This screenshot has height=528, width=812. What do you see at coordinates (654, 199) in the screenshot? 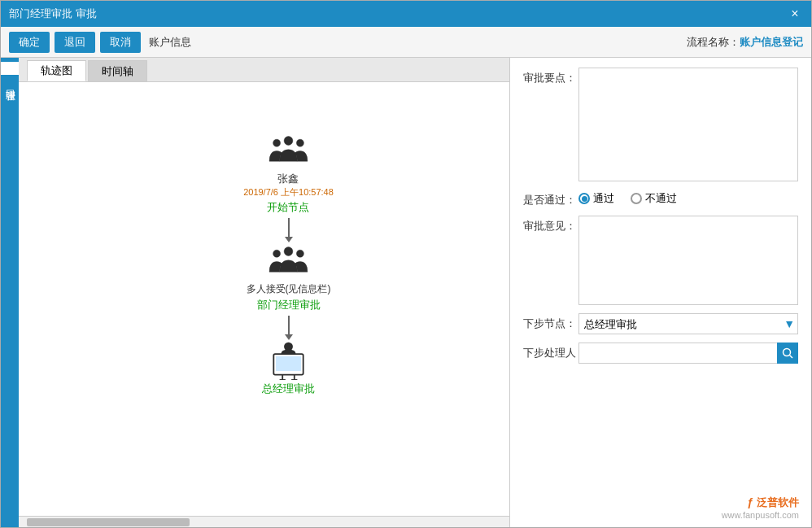
I see `no-pass-radio: 不通过` at bounding box center [654, 199].